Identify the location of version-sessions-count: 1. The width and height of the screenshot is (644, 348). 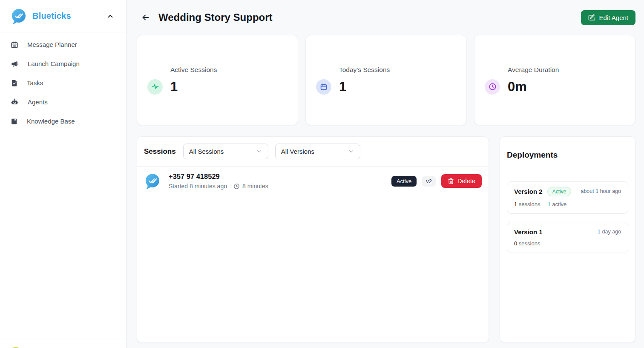
(515, 204).